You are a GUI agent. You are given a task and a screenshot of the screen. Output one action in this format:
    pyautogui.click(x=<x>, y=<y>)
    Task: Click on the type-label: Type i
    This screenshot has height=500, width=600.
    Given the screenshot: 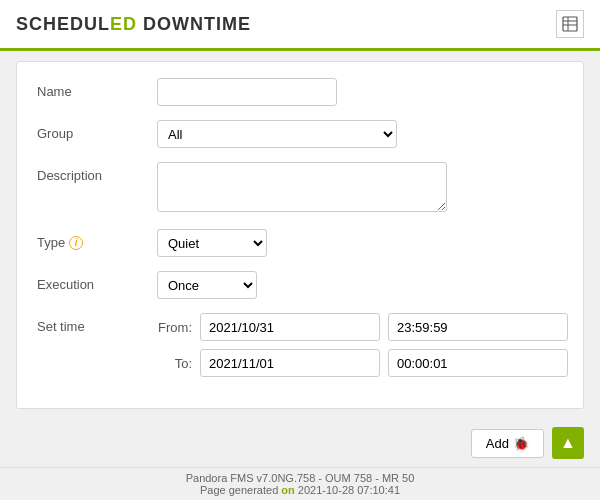 What is the action you would take?
    pyautogui.click(x=97, y=240)
    